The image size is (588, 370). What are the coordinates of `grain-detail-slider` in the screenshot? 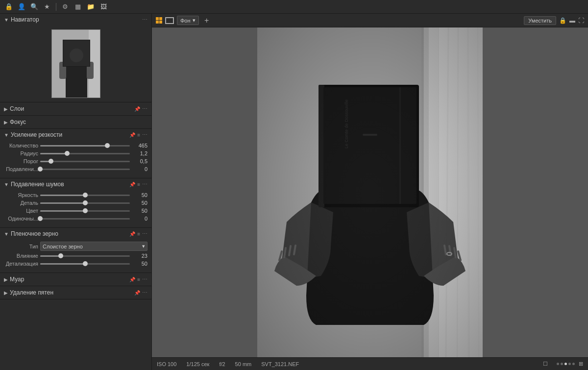 It's located at (85, 264).